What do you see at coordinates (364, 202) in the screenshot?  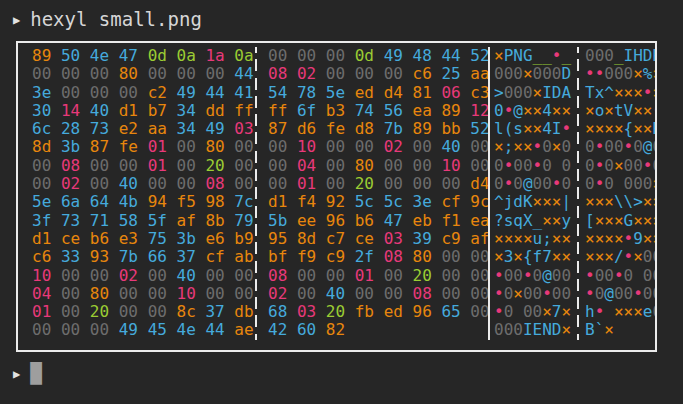 I see `hex-byte: 5c` at bounding box center [364, 202].